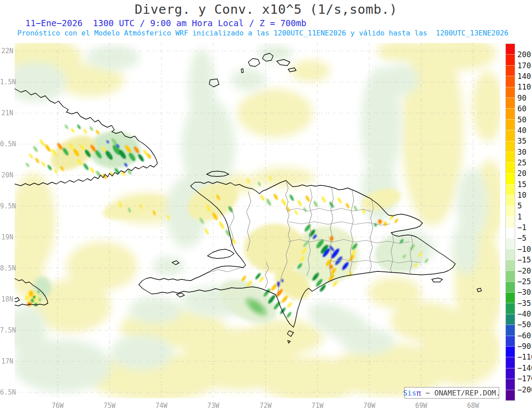  Describe the element at coordinates (266, 9) in the screenshot. I see `page-title: Diverg. y Conv. x10^5 (1/s,somb.)` at that location.